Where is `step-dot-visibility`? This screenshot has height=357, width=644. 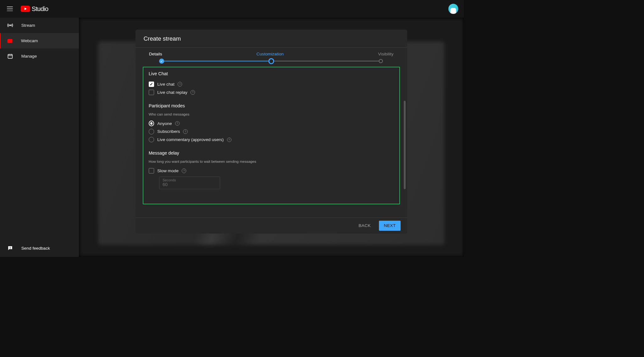 step-dot-visibility is located at coordinates (381, 61).